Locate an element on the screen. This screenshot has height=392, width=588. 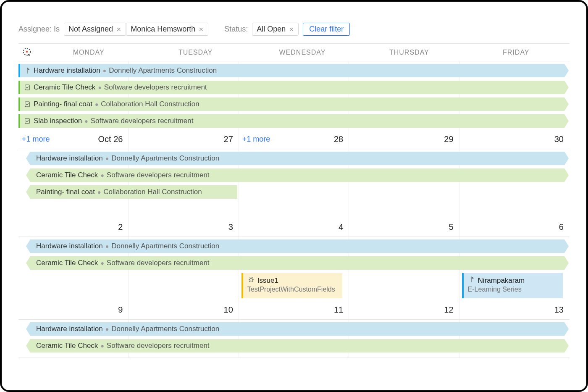
date-cell: 12 is located at coordinates (404, 310).